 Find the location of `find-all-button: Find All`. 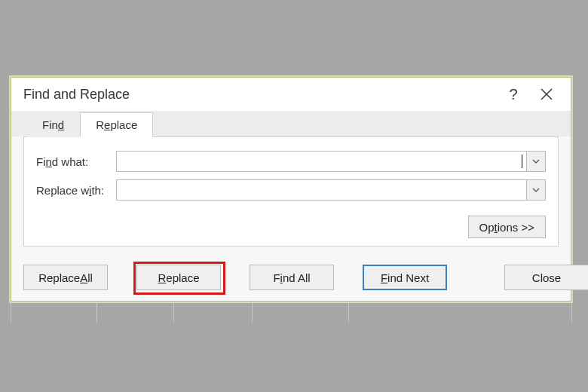

find-all-button: Find All is located at coordinates (292, 277).